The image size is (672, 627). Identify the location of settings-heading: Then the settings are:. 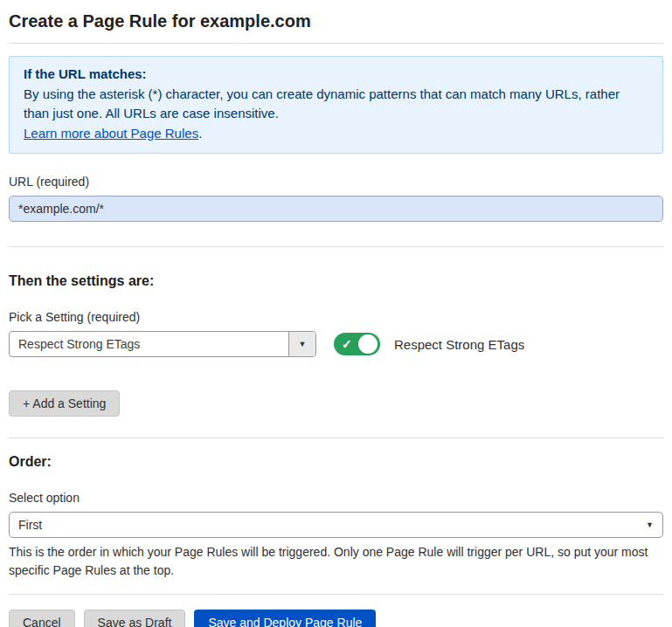
(336, 281).